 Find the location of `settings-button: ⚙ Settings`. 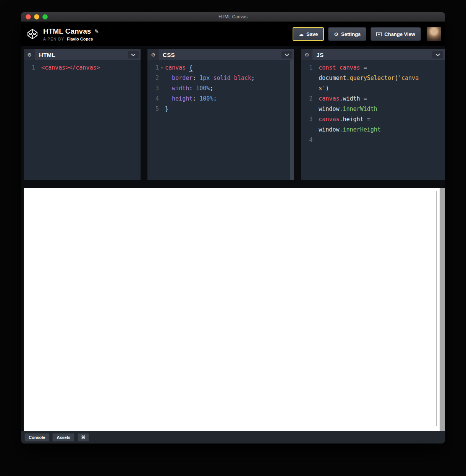

settings-button: ⚙ Settings is located at coordinates (347, 34).